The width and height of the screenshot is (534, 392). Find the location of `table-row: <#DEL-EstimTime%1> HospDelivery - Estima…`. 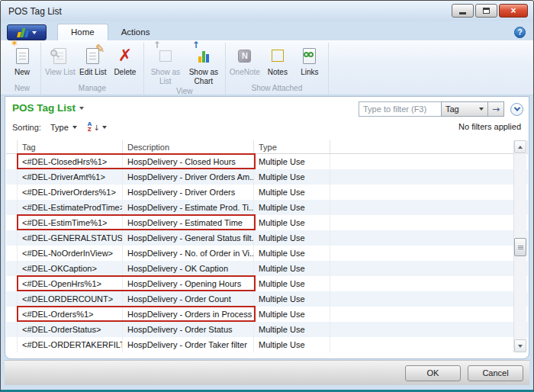

table-row: <#DEL-EstimTime%1> HospDelivery - Estima… is located at coordinates (267, 223).